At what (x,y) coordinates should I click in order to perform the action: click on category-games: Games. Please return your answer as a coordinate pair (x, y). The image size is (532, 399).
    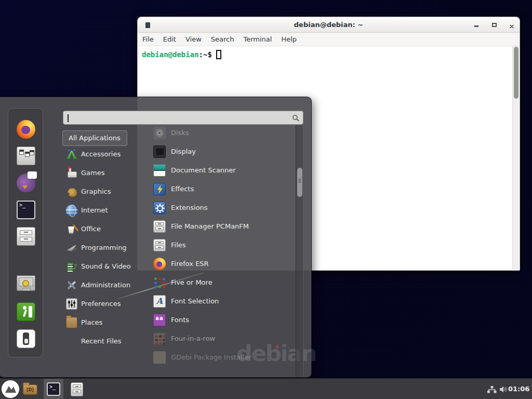
    Looking at the image, I should click on (99, 173).